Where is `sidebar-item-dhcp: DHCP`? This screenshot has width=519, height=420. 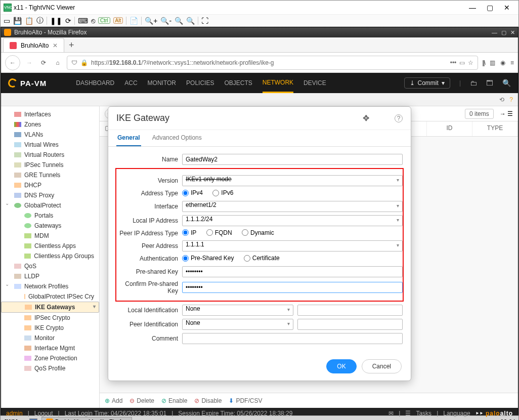
sidebar-item-dhcp: DHCP is located at coordinates (50, 185).